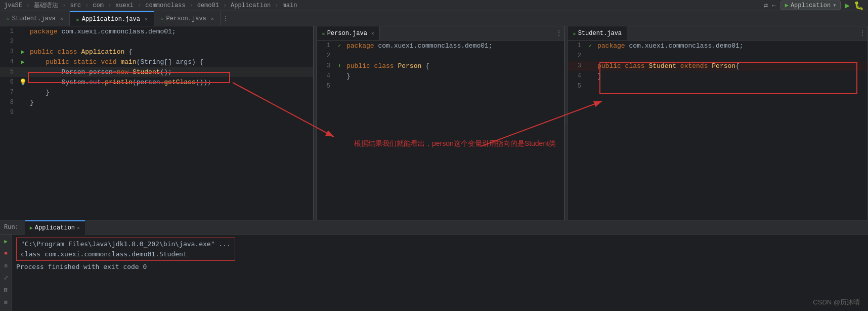 Image resolution: width=868 pixels, height=311 pixels. What do you see at coordinates (575, 33) in the screenshot?
I see `java-icon-p3: ☕` at bounding box center [575, 33].